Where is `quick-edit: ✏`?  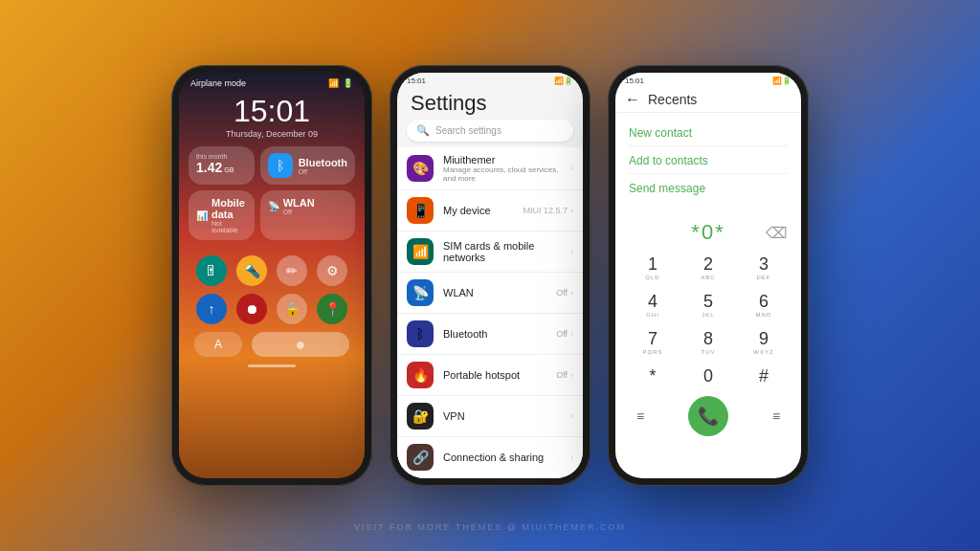 quick-edit: ✏ is located at coordinates (292, 271).